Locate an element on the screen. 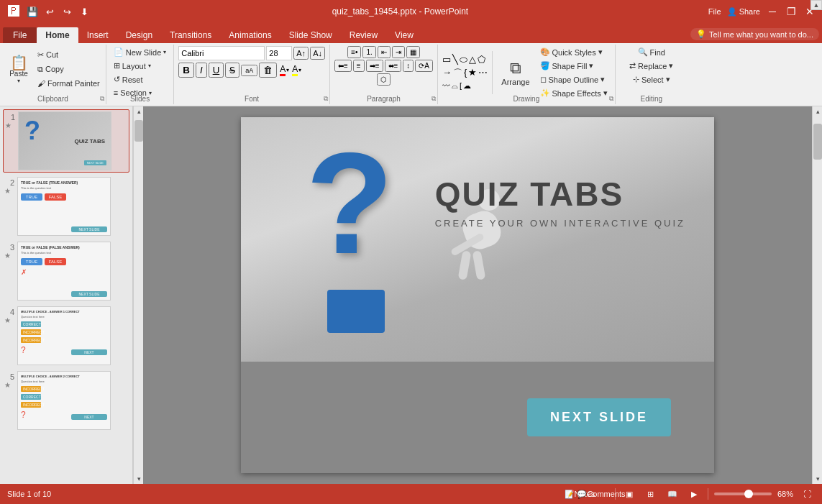 The height and width of the screenshot is (504, 822). underline-button: U is located at coordinates (216, 70).